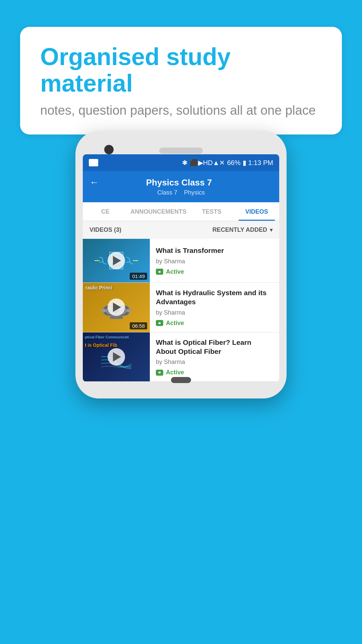 This screenshot has width=362, height=644. I want to click on tab-videos: VIDEOS, so click(257, 211).